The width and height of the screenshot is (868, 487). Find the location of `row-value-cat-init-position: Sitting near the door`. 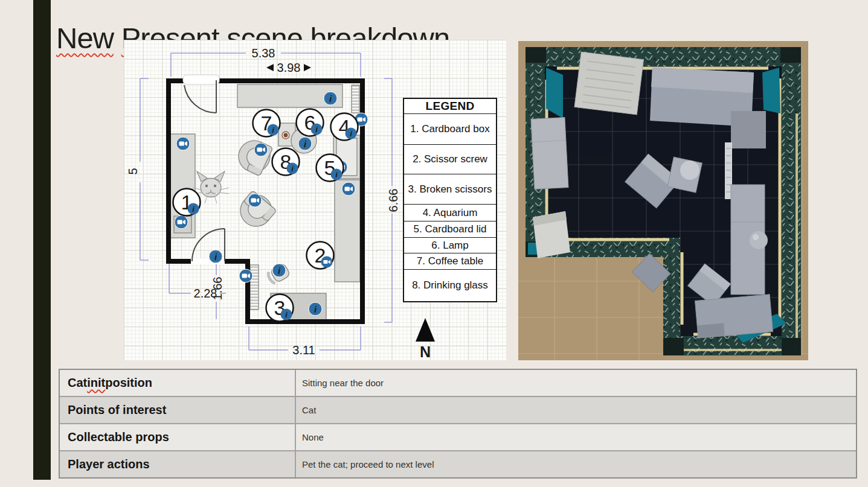

row-value-cat-init-position: Sitting near the door is located at coordinates (576, 383).